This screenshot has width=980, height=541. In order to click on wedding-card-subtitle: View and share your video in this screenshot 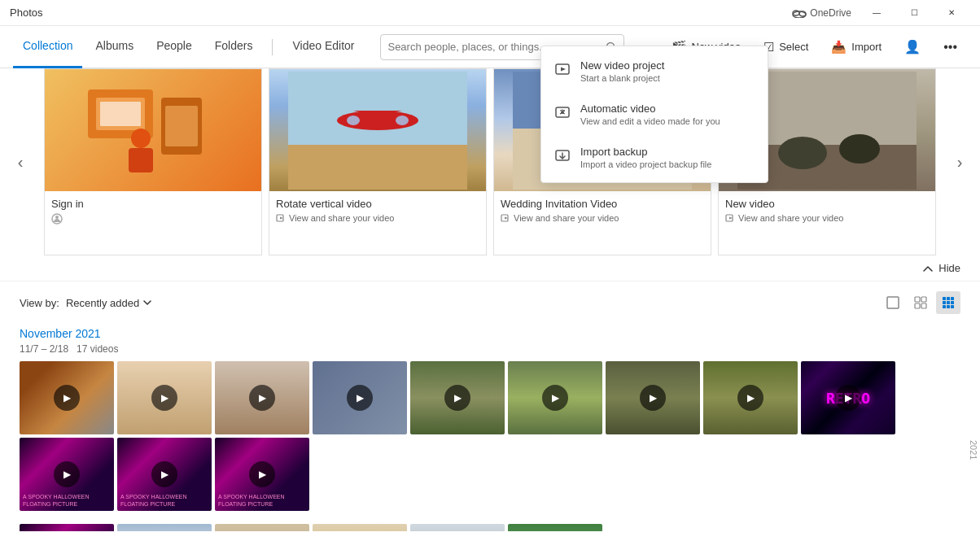, I will do `click(602, 218)`.